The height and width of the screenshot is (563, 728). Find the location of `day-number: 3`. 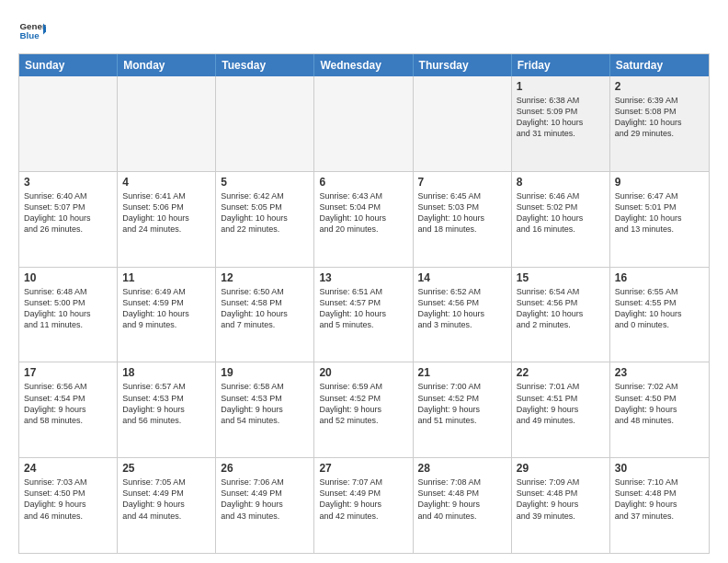

day-number: 3 is located at coordinates (68, 182).